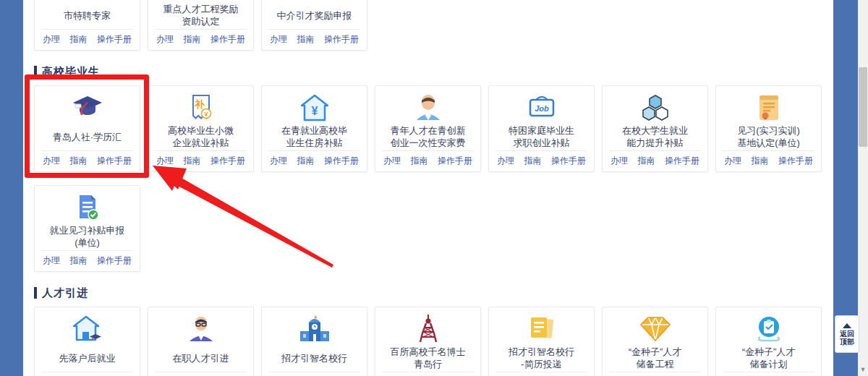 This screenshot has height=376, width=868. What do you see at coordinates (71, 72) in the screenshot?
I see `section-title: 高校毕业生` at bounding box center [71, 72].